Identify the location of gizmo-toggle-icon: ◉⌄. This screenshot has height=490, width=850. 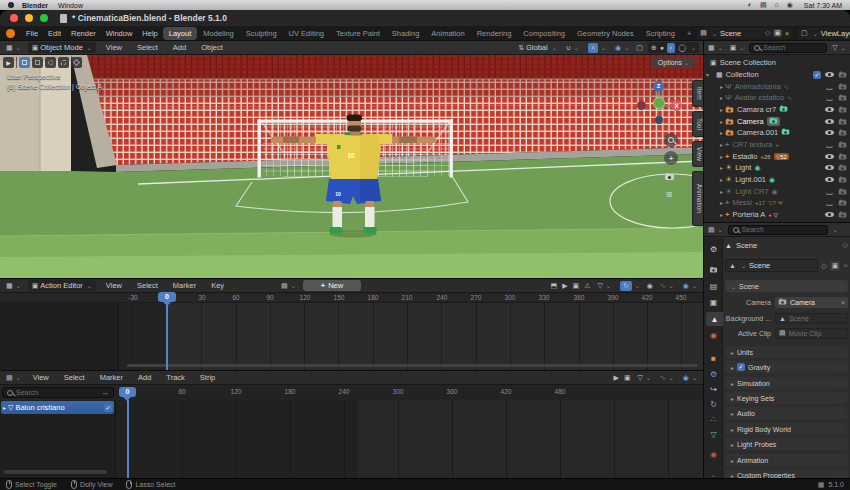
(622, 48).